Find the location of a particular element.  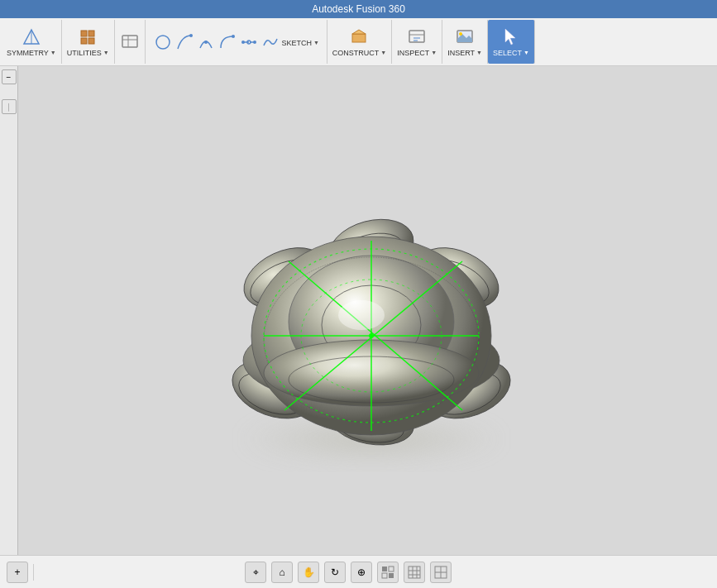

inspect-arrow: ▼ is located at coordinates (433, 53).